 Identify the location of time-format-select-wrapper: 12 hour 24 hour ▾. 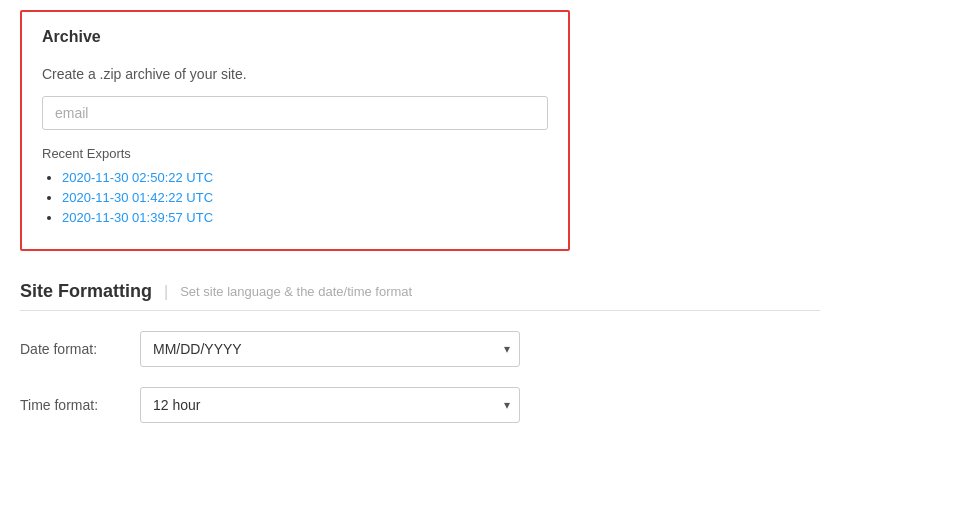
(330, 405).